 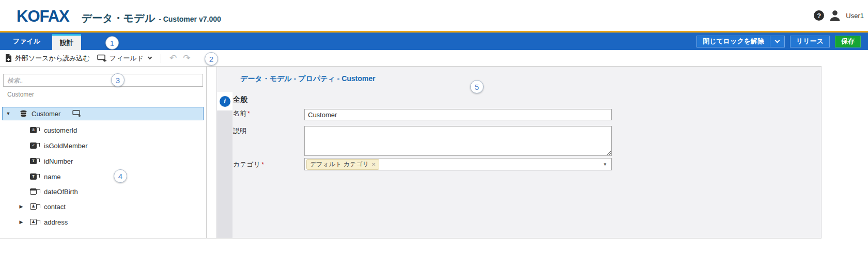 What do you see at coordinates (855, 15) in the screenshot?
I see `user-name: User1` at bounding box center [855, 15].